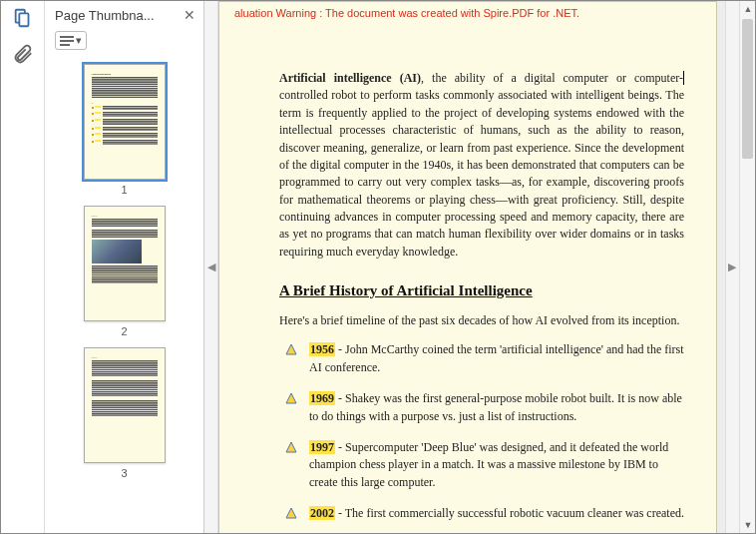 This screenshot has height=534, width=756. Describe the element at coordinates (748, 525) in the screenshot. I see `scroll-down-icon: ▼` at that location.